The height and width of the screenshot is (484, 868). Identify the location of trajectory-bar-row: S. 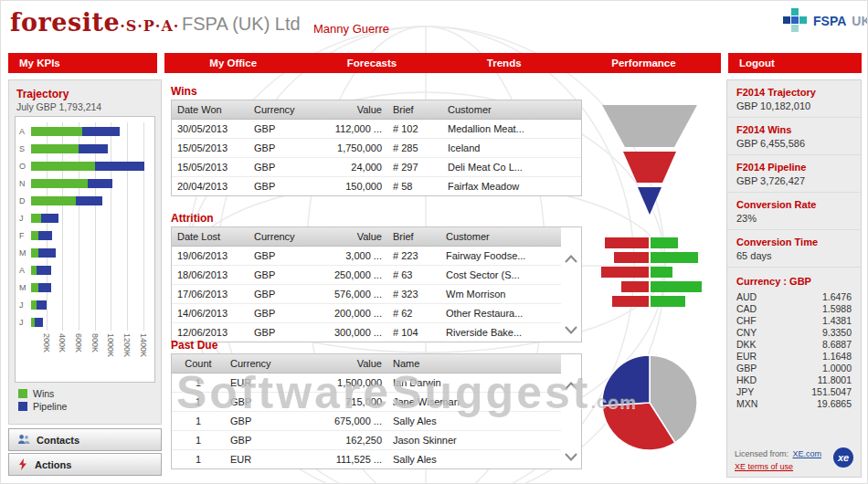
(85, 148).